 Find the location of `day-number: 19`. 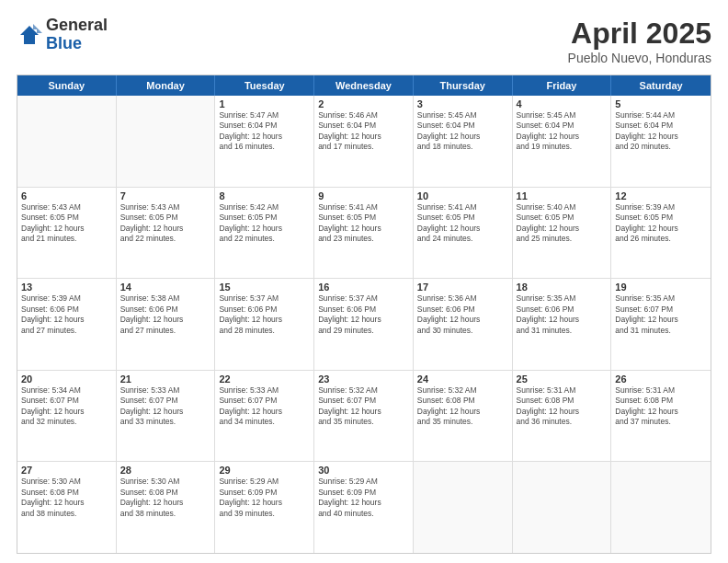

day-number: 19 is located at coordinates (661, 287).